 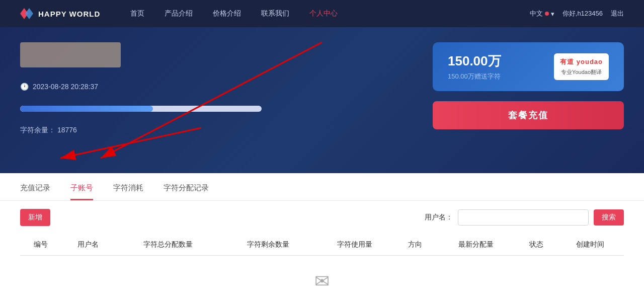 What do you see at coordinates (493, 61) in the screenshot?
I see `package-amount: 150.00万` at bounding box center [493, 61].